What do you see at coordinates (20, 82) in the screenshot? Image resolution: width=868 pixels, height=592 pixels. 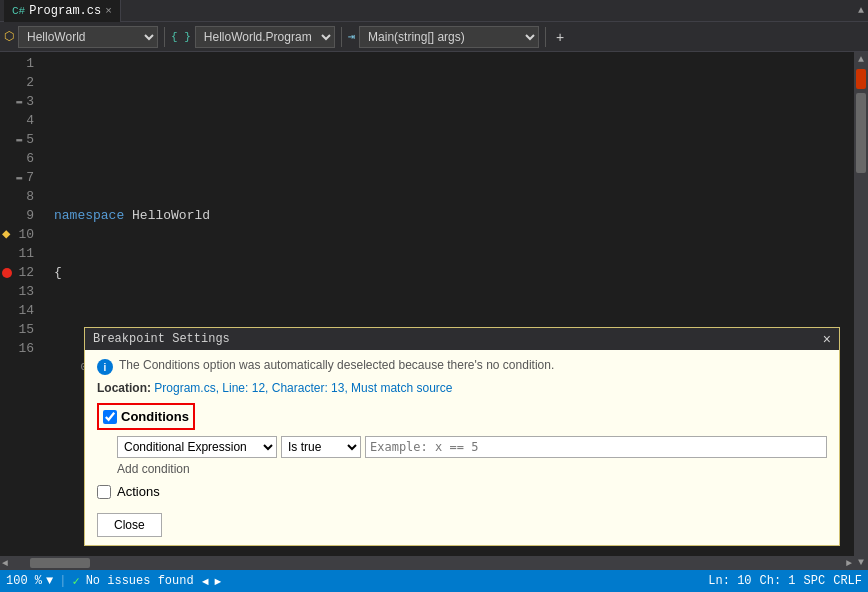 I see `gutter-2: 2` at bounding box center [20, 82].